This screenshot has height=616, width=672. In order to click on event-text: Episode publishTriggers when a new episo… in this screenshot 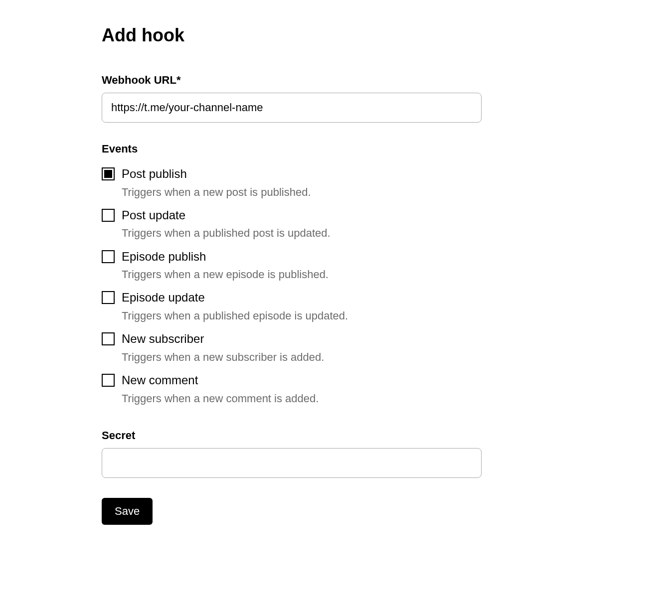, I will do `click(351, 266)`.